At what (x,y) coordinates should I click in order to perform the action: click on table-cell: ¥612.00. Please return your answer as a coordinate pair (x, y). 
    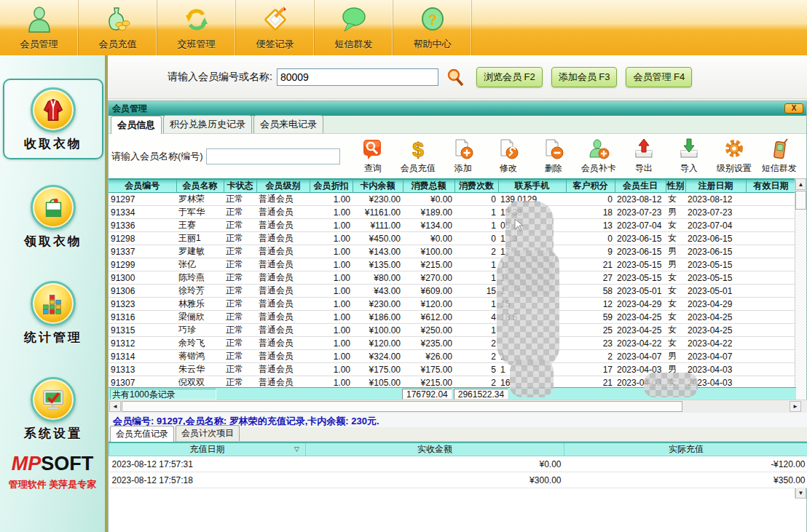
    Looking at the image, I should click on (428, 317).